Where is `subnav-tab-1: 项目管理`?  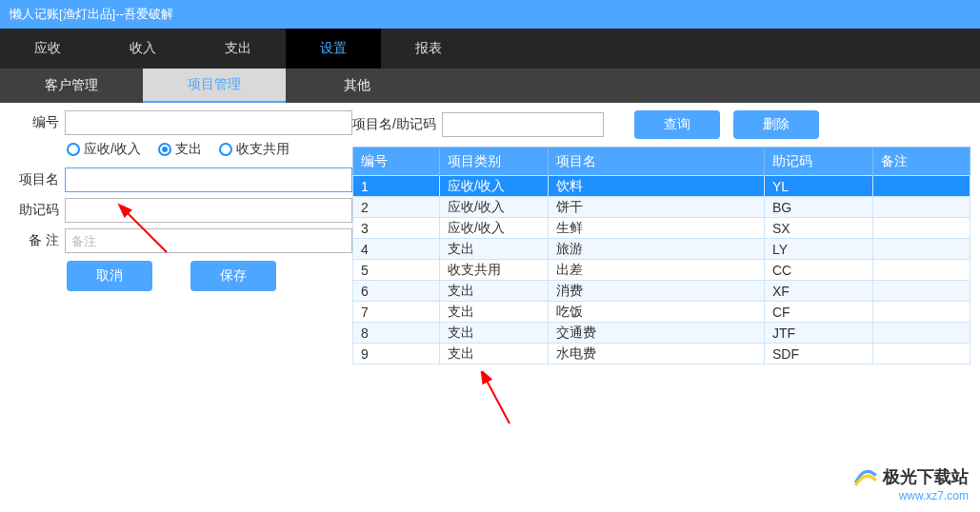 subnav-tab-1: 项目管理 is located at coordinates (214, 86).